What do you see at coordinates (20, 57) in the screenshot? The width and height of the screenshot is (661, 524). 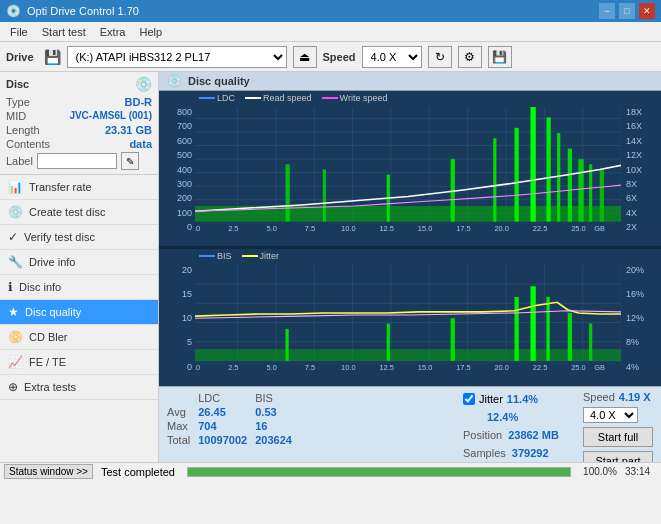 I see `drive-label: Drive` at bounding box center [20, 57].